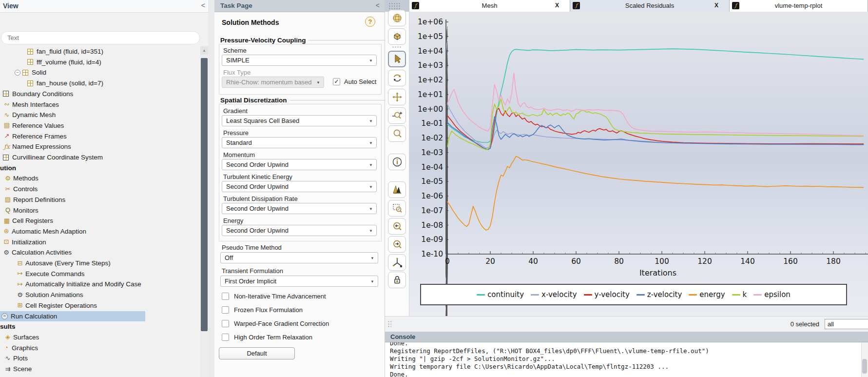 The image size is (868, 377). I want to click on pressure-dropdown: Standard▼, so click(299, 142).